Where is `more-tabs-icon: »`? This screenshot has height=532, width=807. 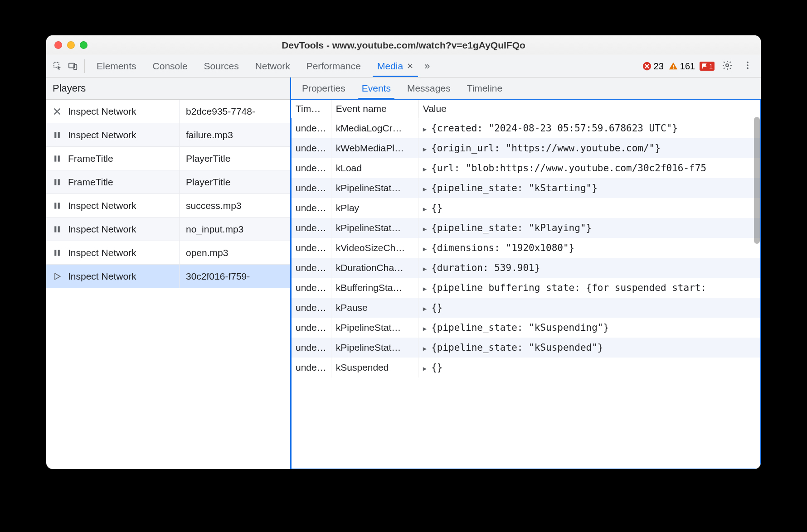
more-tabs-icon: » is located at coordinates (427, 66).